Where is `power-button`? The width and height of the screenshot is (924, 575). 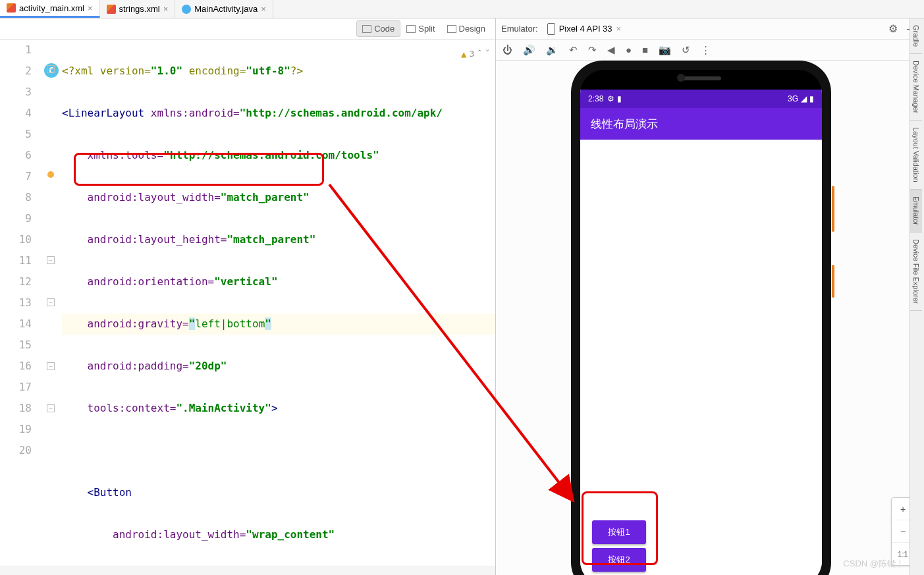
power-button is located at coordinates (833, 209).